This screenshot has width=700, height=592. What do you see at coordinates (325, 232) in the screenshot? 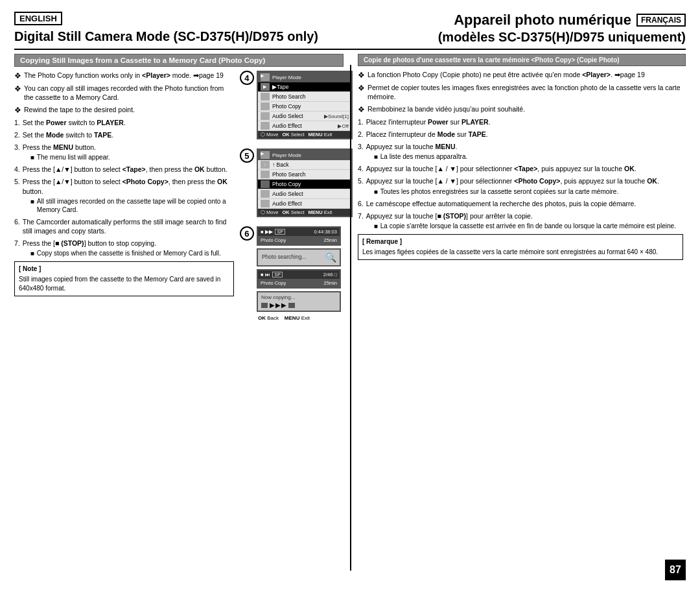
I see `time-display: 0:44:38:03` at bounding box center [325, 232].